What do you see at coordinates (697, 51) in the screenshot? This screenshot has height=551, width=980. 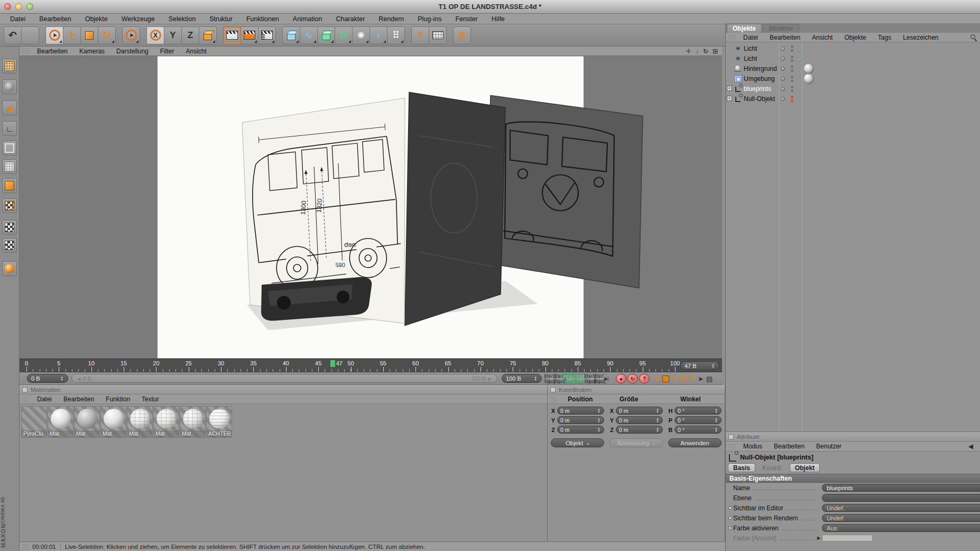 I see `zoom-view-icon: ↓` at bounding box center [697, 51].